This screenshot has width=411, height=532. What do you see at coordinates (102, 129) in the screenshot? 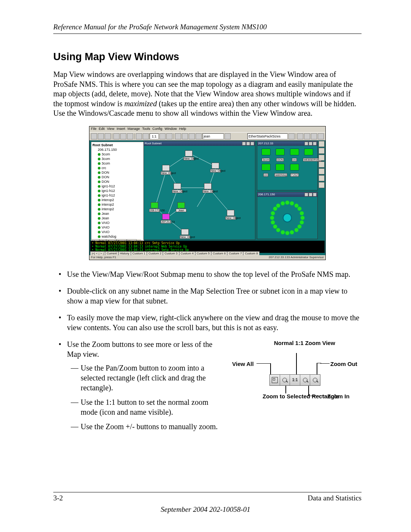
I see `menu-item: Edit` at bounding box center [102, 129].